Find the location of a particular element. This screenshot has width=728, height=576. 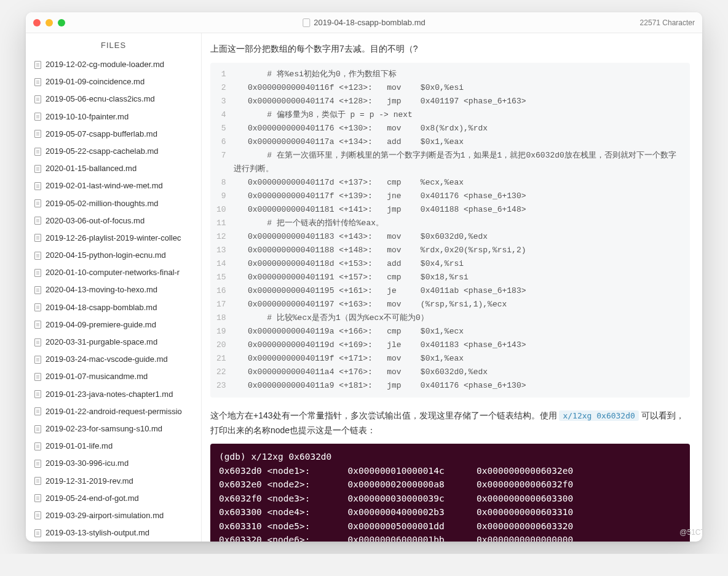

file-item: 2020-01-15-ballanced.md is located at coordinates (113, 169).